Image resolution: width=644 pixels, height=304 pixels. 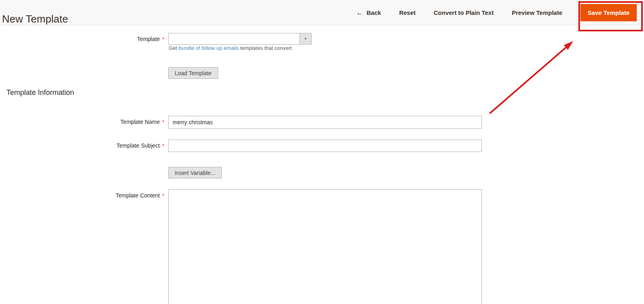 I want to click on back-button-label: Back, so click(x=374, y=13).